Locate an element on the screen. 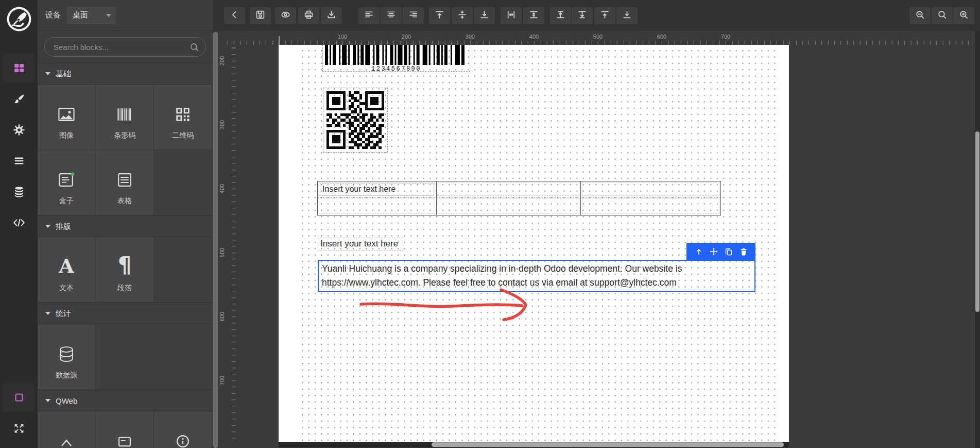 The width and height of the screenshot is (980, 448). move-icon is located at coordinates (714, 252).